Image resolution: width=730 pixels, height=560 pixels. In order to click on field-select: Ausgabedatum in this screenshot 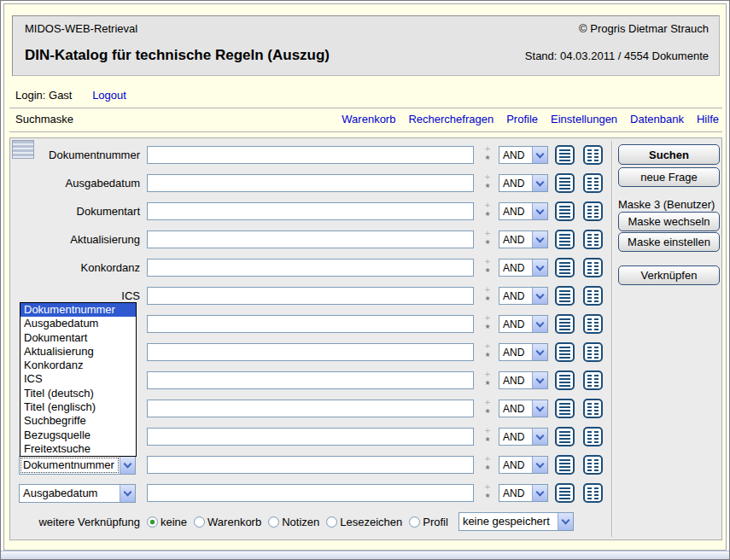, I will do `click(77, 493)`.